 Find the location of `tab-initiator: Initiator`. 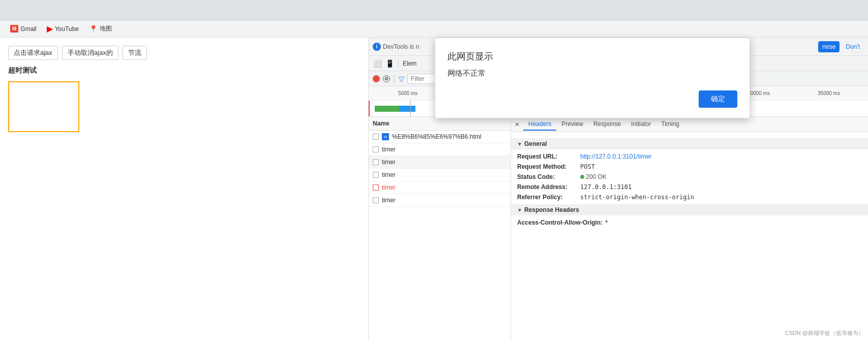

tab-initiator: Initiator is located at coordinates (641, 125).